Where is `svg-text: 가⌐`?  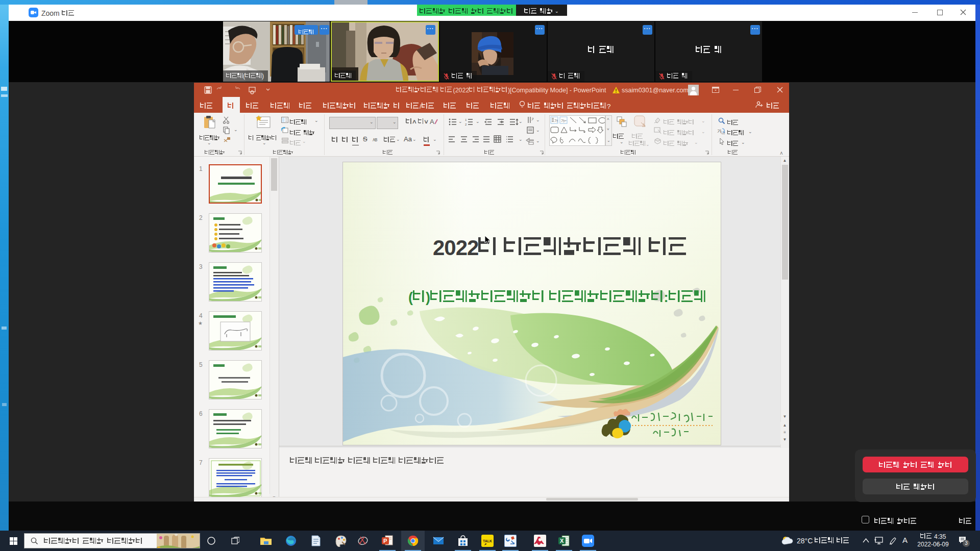 svg-text: 가⌐ is located at coordinates (564, 120).